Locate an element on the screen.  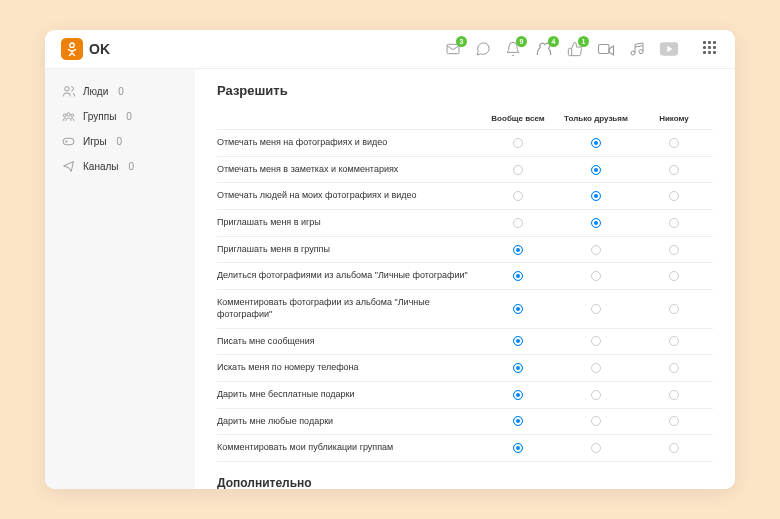
sidebar-label: Игры is located at coordinates (95, 142).